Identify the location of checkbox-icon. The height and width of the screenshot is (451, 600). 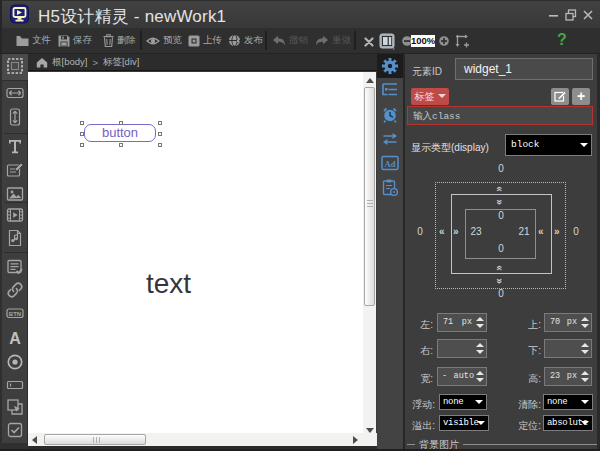
(15, 430).